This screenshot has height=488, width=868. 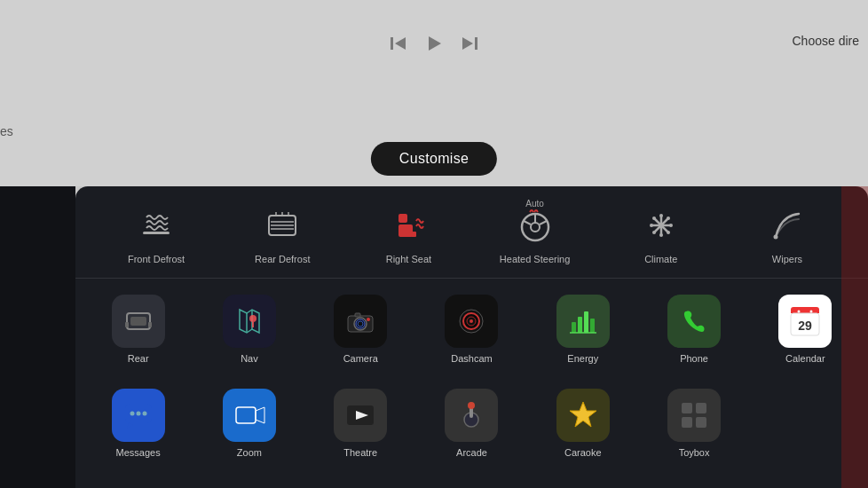 What do you see at coordinates (360, 415) in the screenshot?
I see `theatre-app-icon` at bounding box center [360, 415].